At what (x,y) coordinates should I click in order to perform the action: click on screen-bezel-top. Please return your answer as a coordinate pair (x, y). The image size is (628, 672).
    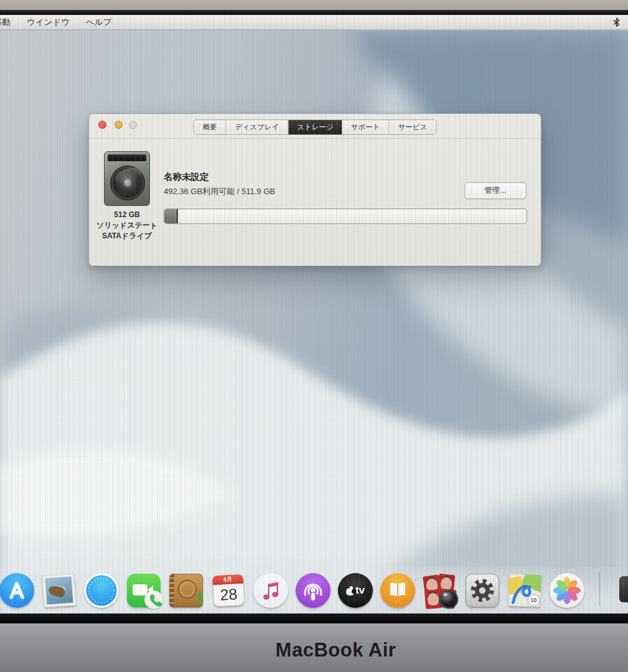
    Looking at the image, I should click on (314, 12).